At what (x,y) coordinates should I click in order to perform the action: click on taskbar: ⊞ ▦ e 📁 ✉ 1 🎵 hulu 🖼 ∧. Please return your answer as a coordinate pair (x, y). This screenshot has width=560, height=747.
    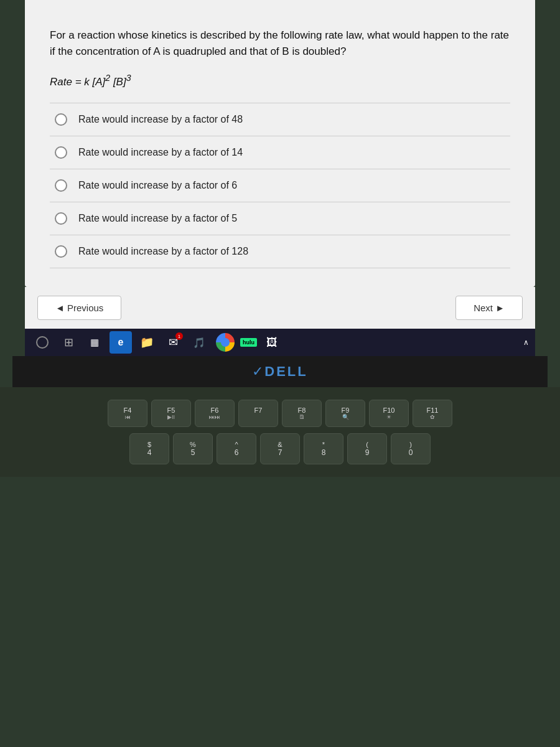
    Looking at the image, I should click on (280, 342).